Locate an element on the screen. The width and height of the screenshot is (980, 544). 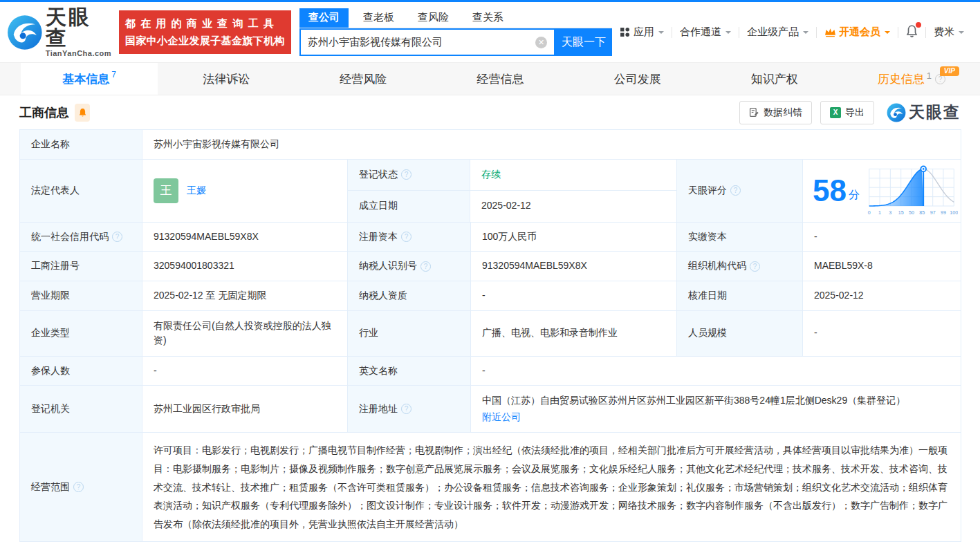
search-input is located at coordinates (422, 43).